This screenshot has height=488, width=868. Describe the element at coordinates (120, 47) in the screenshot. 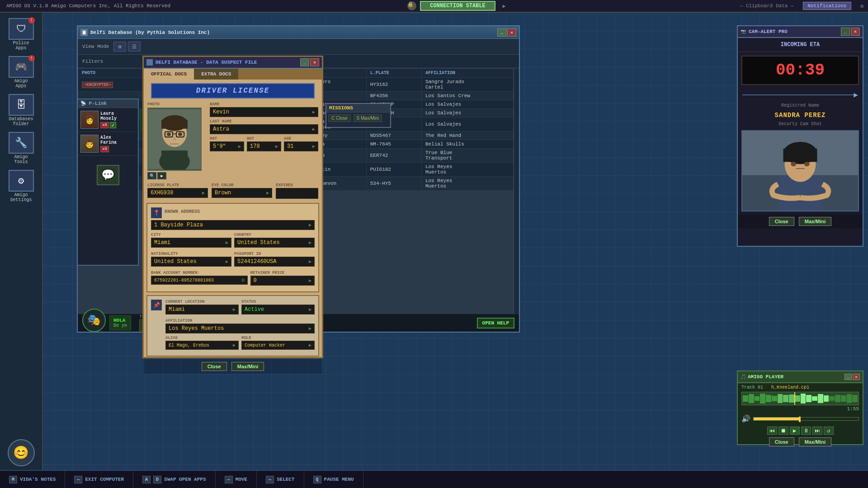

I see `grid-view-btn: ⊞` at that location.